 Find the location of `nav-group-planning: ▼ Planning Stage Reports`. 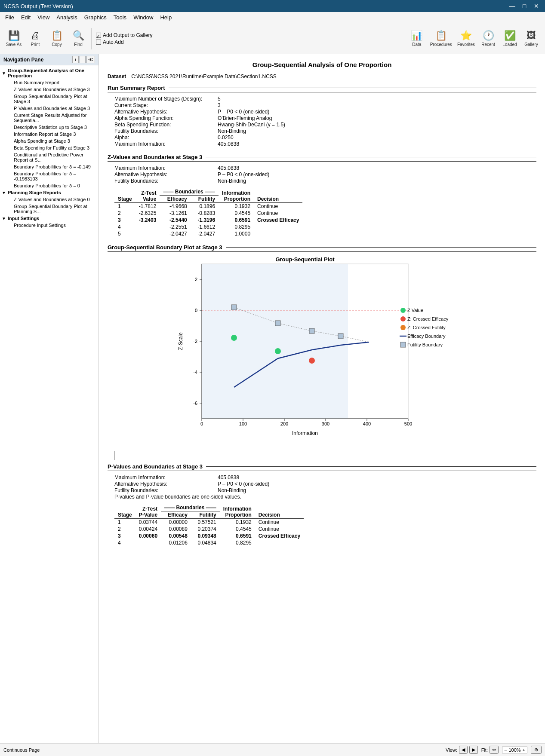

nav-group-planning: ▼ Planning Stage Reports is located at coordinates (49, 193).